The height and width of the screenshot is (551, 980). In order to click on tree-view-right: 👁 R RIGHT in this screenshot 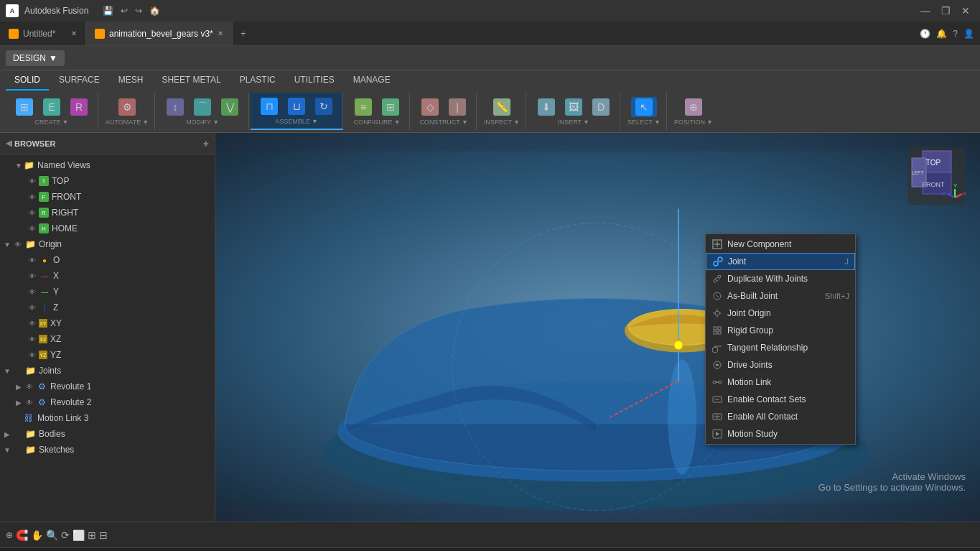, I will do `click(108, 213)`.